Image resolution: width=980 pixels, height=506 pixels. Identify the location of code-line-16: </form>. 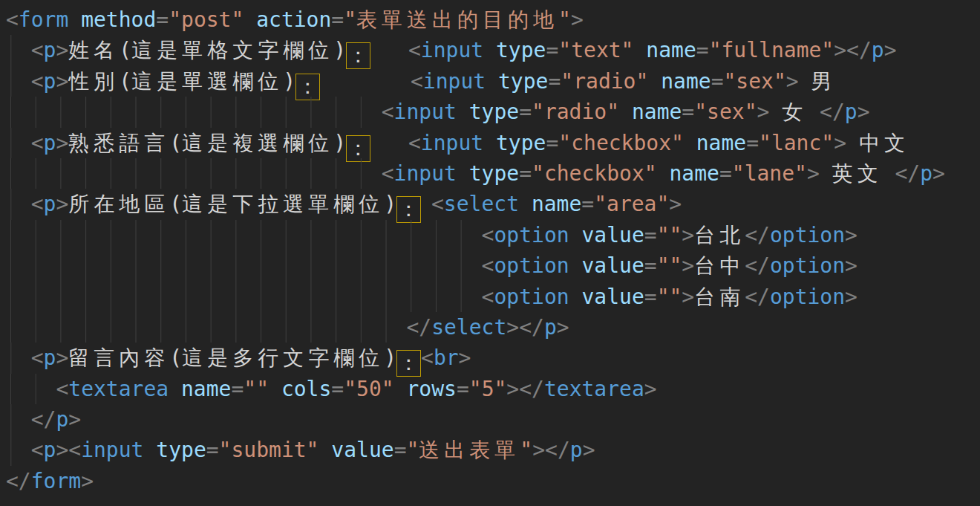
(490, 481).